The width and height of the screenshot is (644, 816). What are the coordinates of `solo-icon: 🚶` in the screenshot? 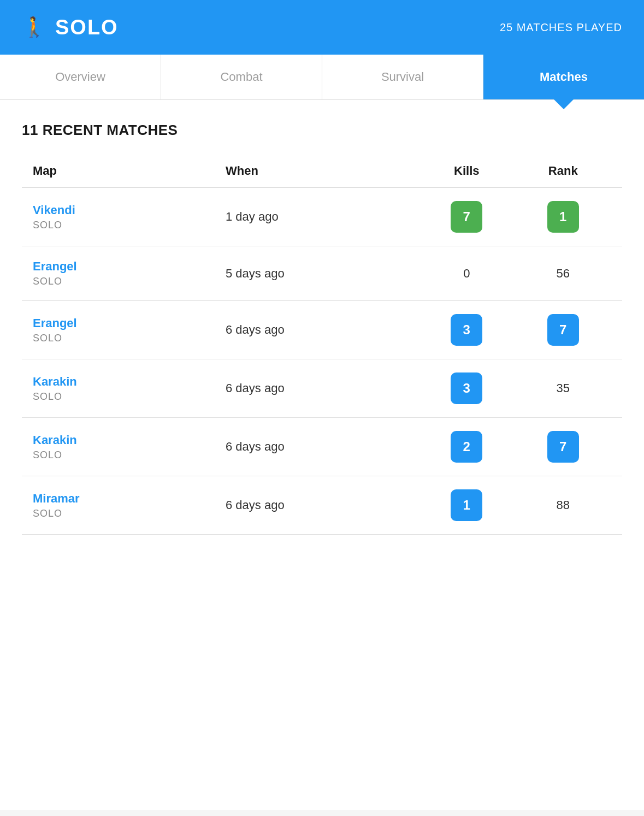 It's located at (34, 27).